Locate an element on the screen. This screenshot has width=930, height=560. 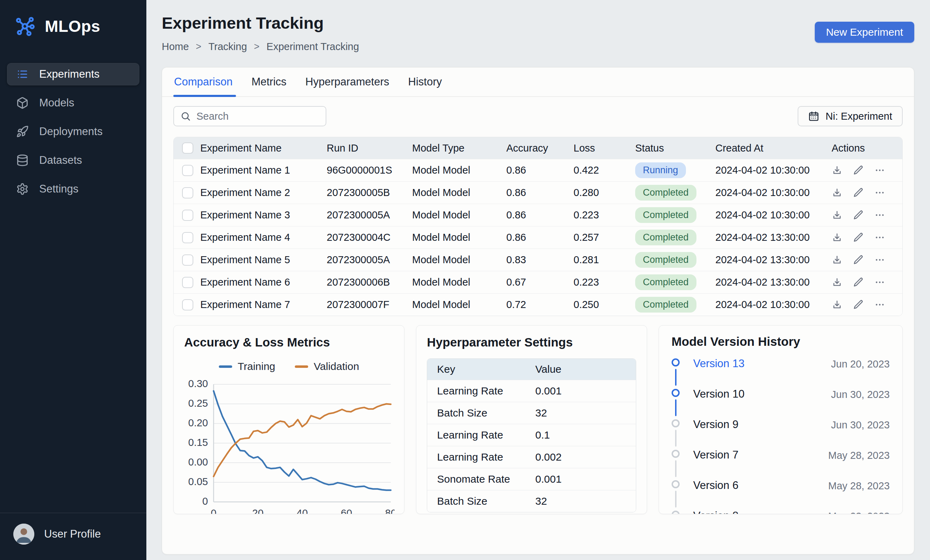
new-experiment-button: New Experiment is located at coordinates (864, 32).